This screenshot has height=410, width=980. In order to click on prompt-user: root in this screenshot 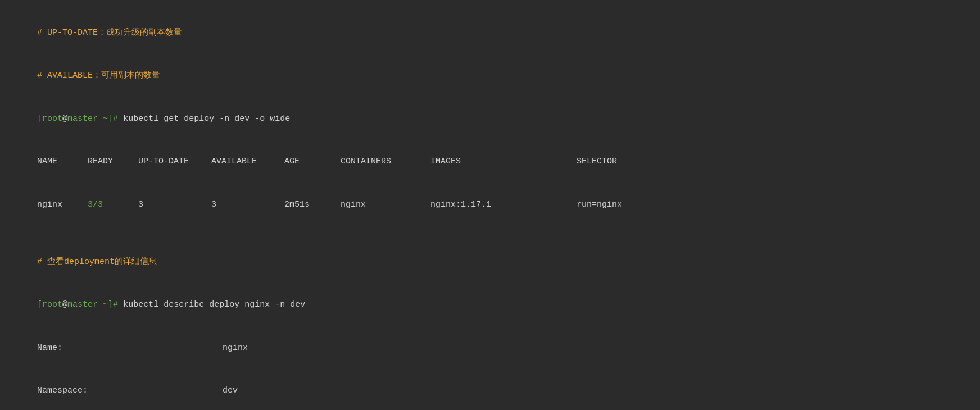, I will do `click(52, 119)`.